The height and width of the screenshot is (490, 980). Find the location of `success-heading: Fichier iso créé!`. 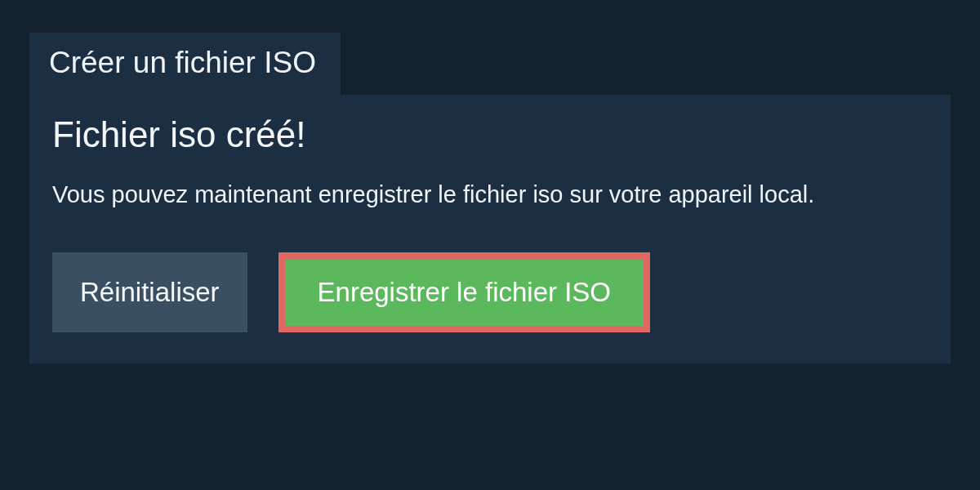

success-heading: Fichier iso créé! is located at coordinates (490, 135).